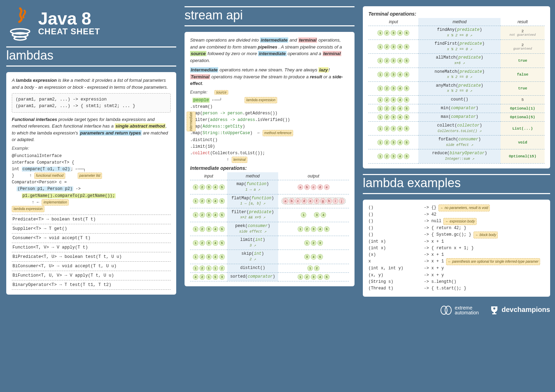 The image size is (555, 392). What do you see at coordinates (91, 238) in the screenshot?
I see `functional-interface-item: Consumer<T> → void accept(T t)` at bounding box center [91, 238].